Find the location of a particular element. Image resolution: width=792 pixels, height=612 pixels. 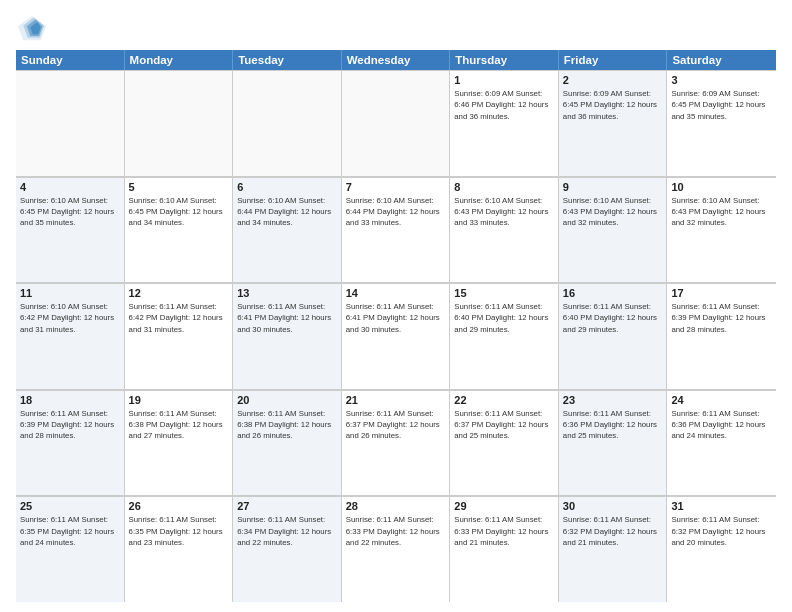

cal-cell-day-11: 11Sunrise: 6:10 AM Sunset: 6:42 PM Dayli… is located at coordinates (70, 336).